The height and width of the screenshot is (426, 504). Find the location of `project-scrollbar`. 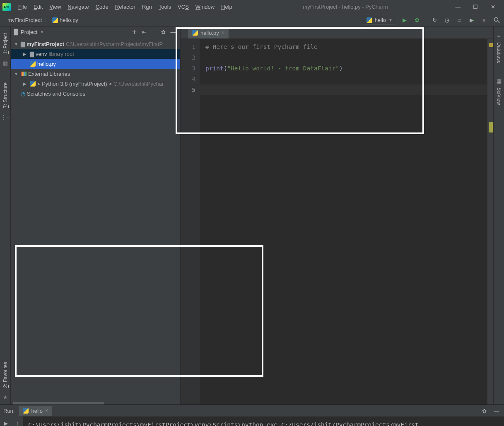

project-scrollbar is located at coordinates (95, 403).